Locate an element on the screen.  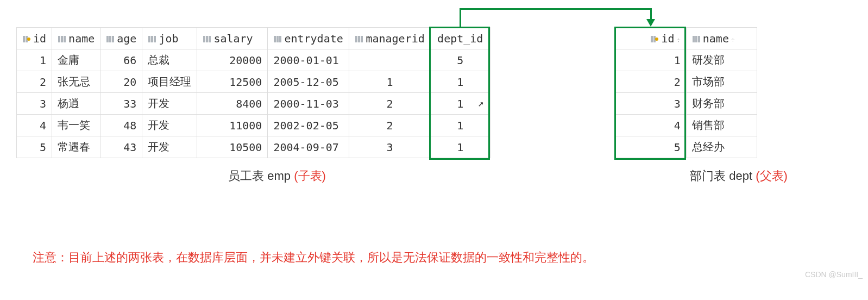
cell-name: 杨逍 is located at coordinates (76, 104).